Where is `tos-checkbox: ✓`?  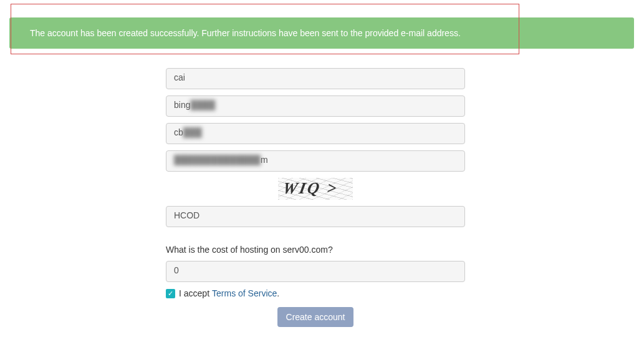 tos-checkbox: ✓ is located at coordinates (171, 293).